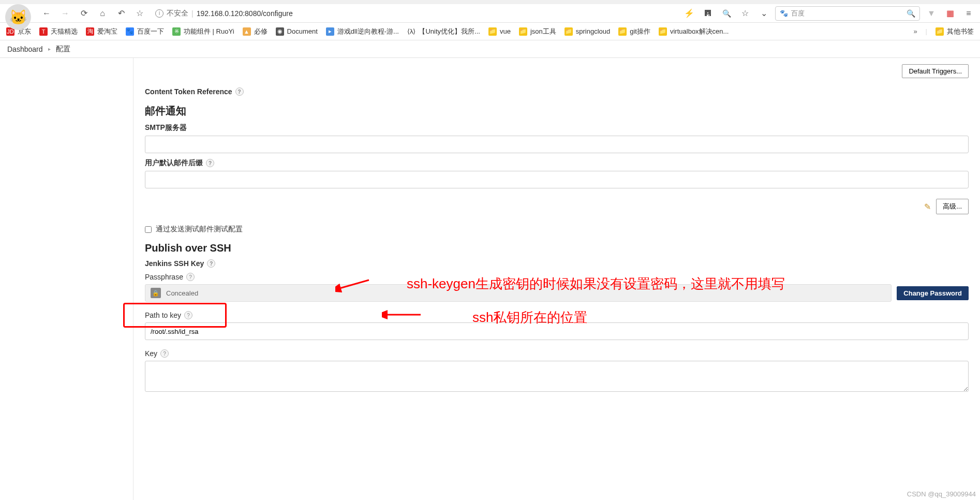  Describe the element at coordinates (362, 32) in the screenshot. I see `bm-dll: ▸游戏dll逆向教程-游...` at that location.